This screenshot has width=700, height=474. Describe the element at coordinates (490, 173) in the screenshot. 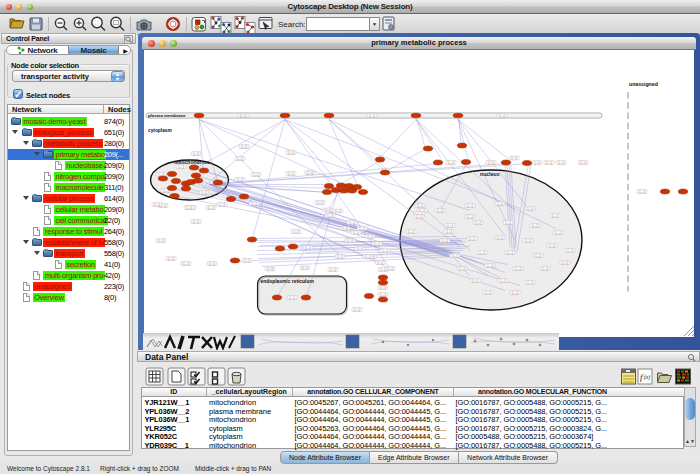

I see `svg-text: nucleus` at that location.